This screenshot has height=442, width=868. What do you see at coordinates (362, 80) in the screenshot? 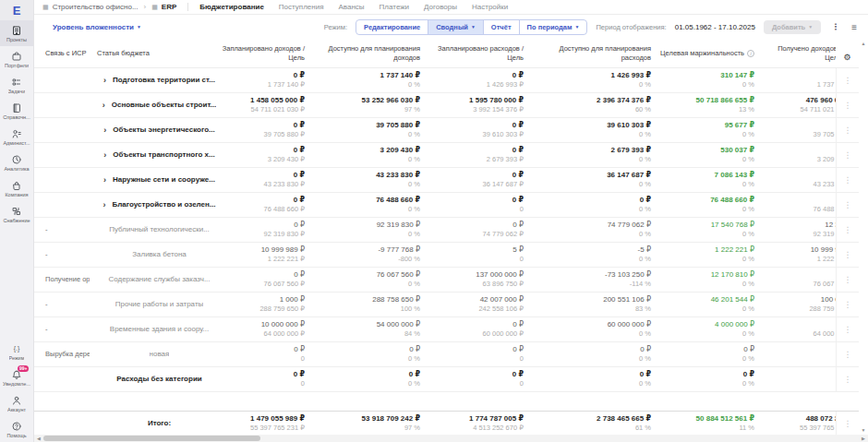
I see `cell-available-income: 1 737 140 ₽0 %` at bounding box center [362, 80].